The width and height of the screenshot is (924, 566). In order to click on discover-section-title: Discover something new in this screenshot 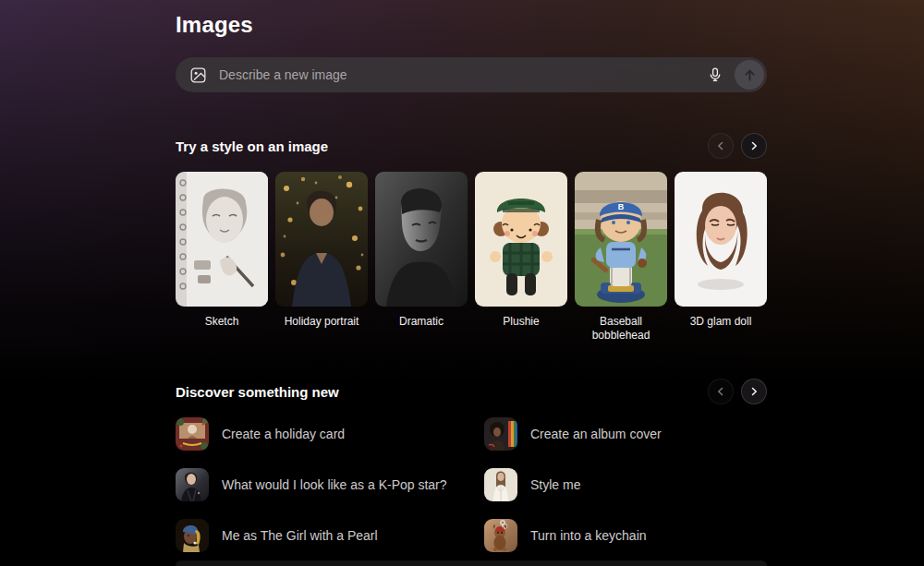, I will do `click(257, 391)`.